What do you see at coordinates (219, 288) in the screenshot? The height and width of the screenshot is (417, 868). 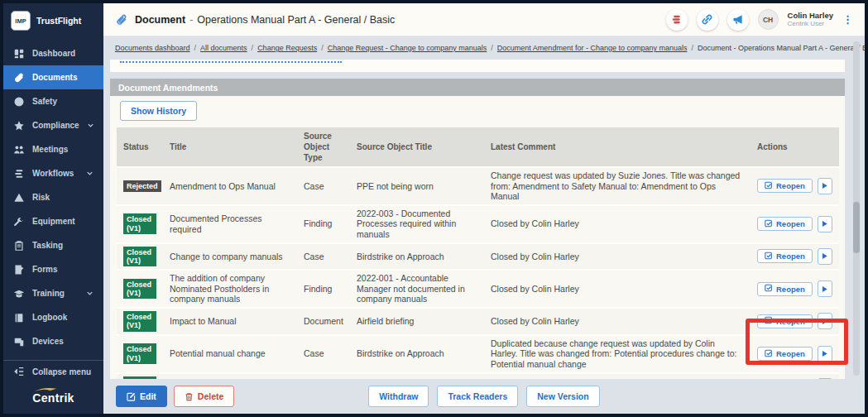 I see `amendment-title: The addition of company Nominated Postho…` at bounding box center [219, 288].